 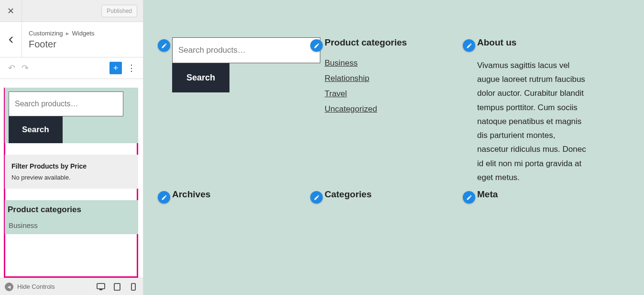 What do you see at coordinates (66, 104) in the screenshot?
I see `search-input` at bounding box center [66, 104].